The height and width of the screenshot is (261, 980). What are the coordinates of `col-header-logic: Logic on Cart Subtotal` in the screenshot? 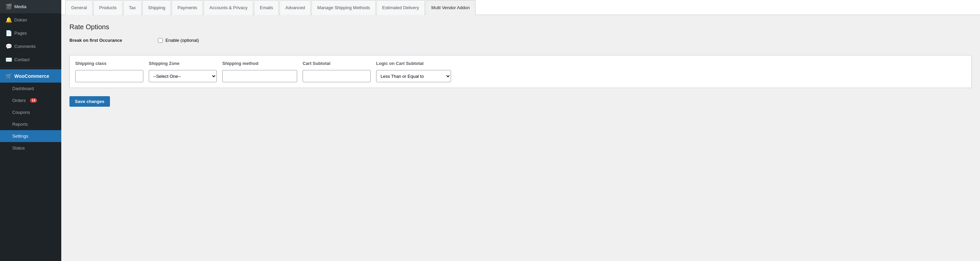 It's located at (414, 63).